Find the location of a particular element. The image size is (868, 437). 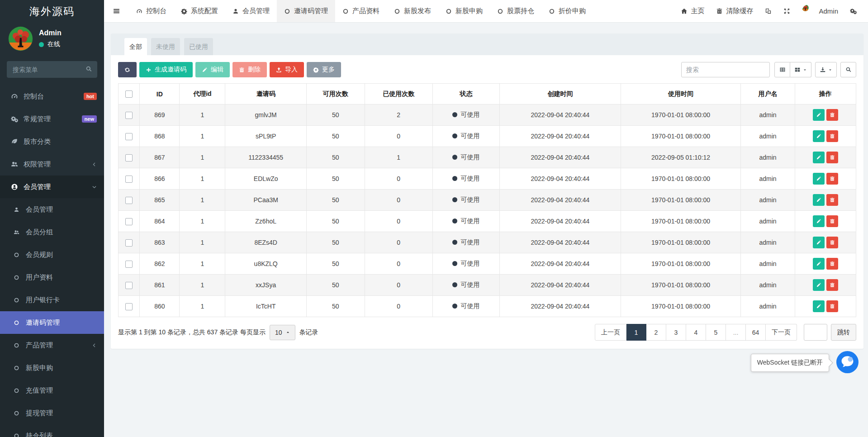

circle-icon is located at coordinates (287, 11).